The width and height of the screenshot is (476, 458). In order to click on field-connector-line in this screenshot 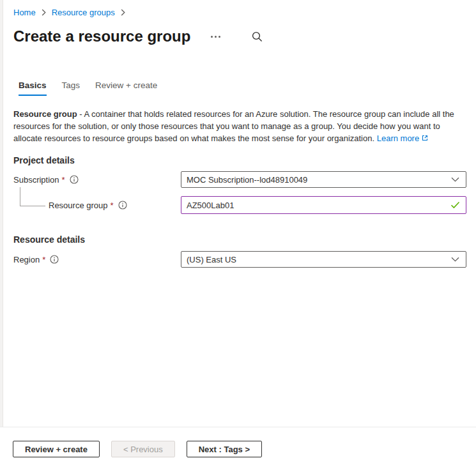, I will do `click(33, 197)`.